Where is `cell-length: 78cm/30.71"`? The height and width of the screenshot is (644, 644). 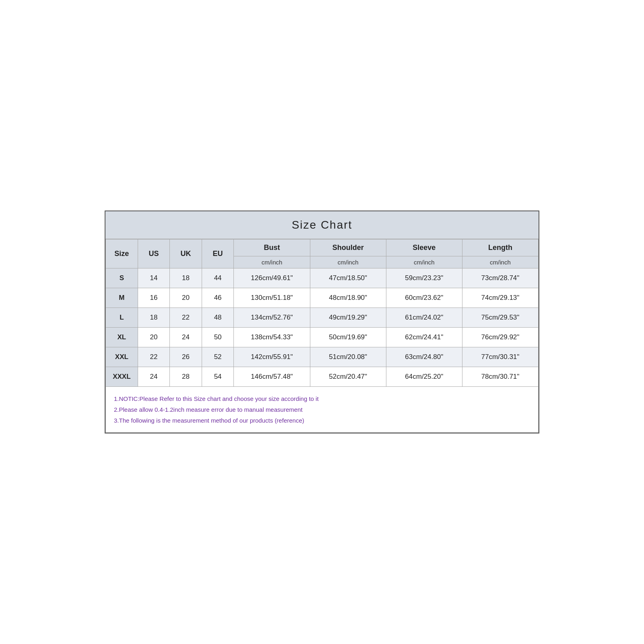 cell-length: 78cm/30.71" is located at coordinates (500, 377).